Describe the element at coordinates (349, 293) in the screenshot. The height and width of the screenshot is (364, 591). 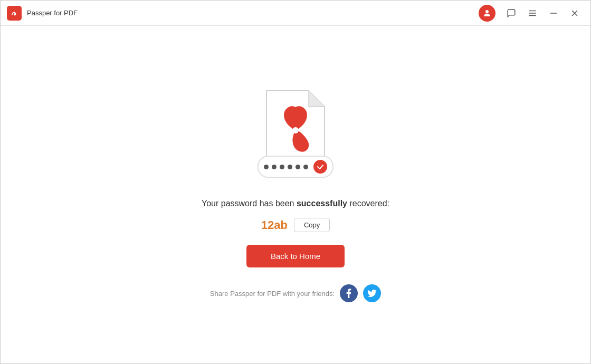
I see `facebook-share-button` at that location.